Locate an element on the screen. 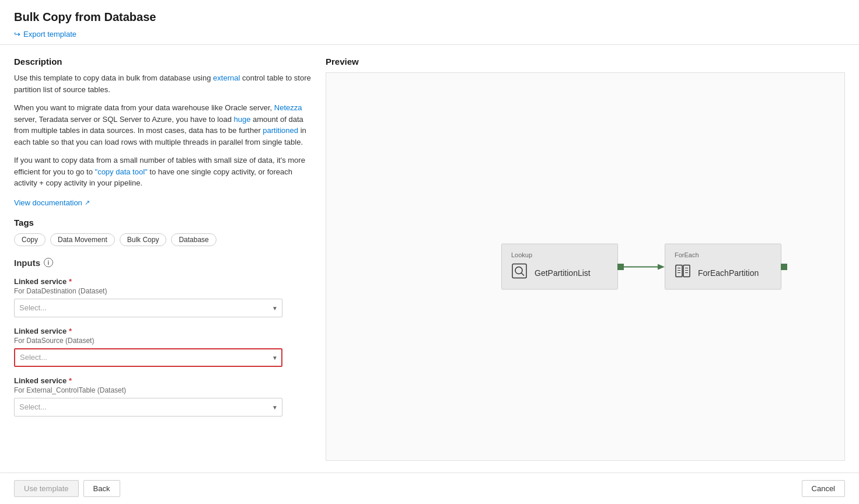 The image size is (859, 504). select-wrapper-controltable: Select... ▼ is located at coordinates (148, 407).